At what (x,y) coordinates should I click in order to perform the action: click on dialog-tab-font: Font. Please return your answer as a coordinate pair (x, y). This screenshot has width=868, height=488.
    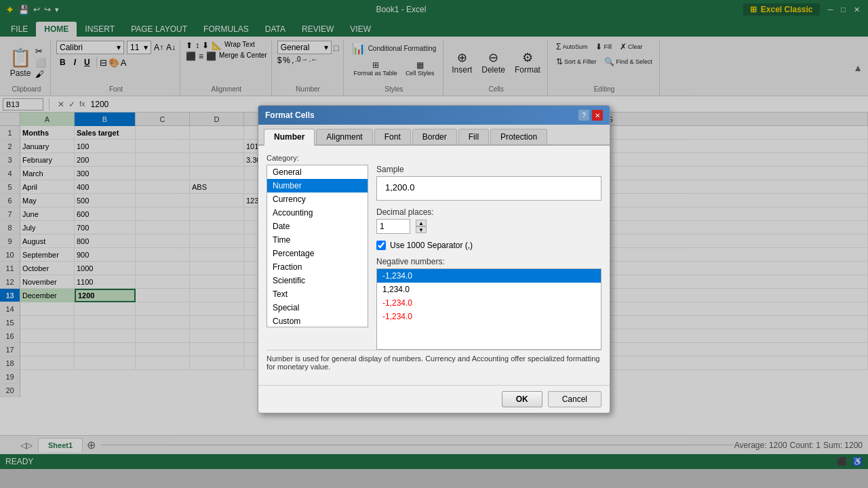
    Looking at the image, I should click on (393, 137).